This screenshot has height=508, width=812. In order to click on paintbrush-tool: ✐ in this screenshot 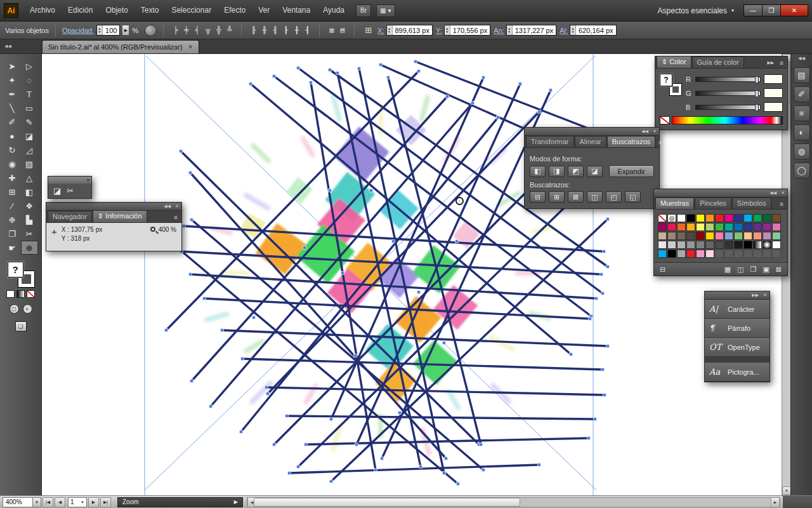, I will do `click(13, 122)`.